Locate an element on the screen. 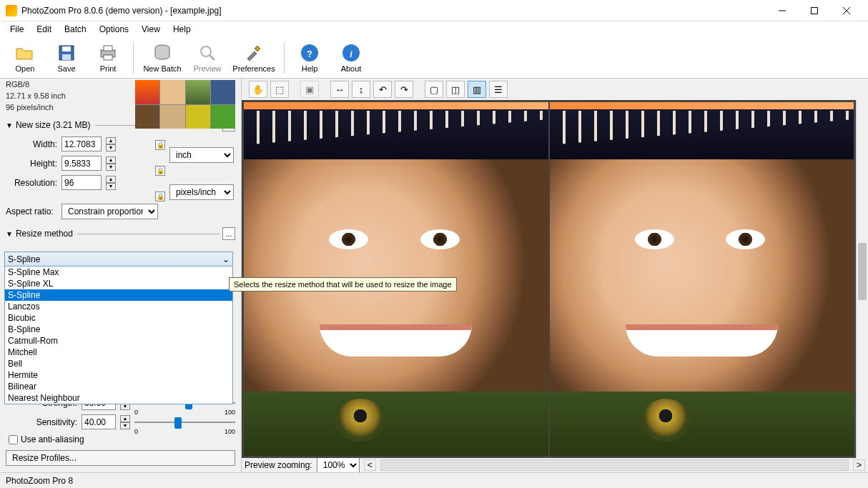 The image size is (868, 488). resize-option: Hermite is located at coordinates (119, 375).